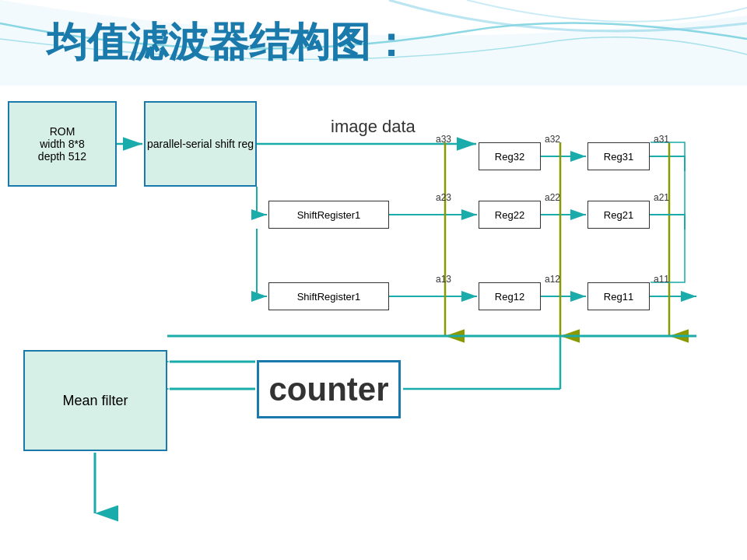 The width and height of the screenshot is (747, 560). I want to click on reg22-box: Reg22, so click(510, 215).